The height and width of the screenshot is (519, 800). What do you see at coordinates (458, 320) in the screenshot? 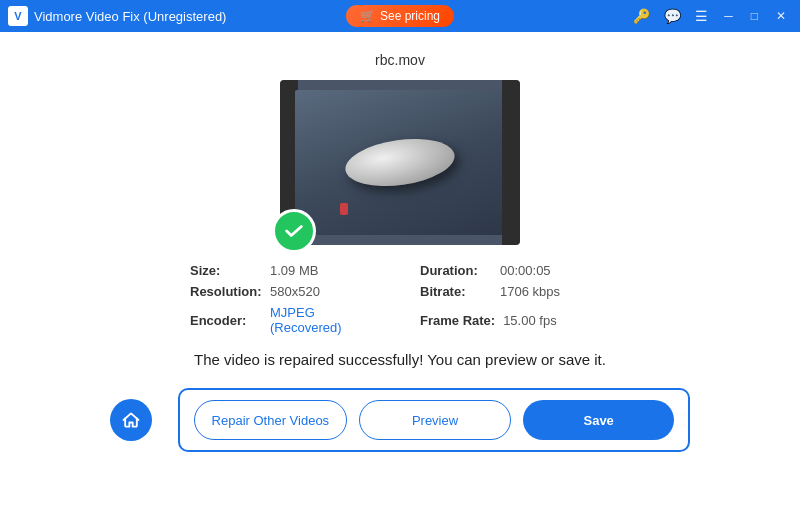
I see `framerate-label: Frame Rate:` at bounding box center [458, 320].